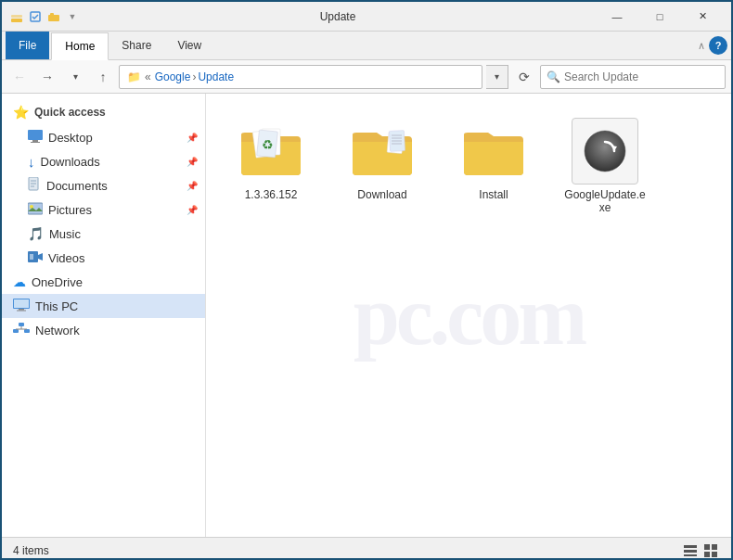 The image size is (733, 560). What do you see at coordinates (104, 234) in the screenshot?
I see `sidebar-item-music: 🎵 Music` at bounding box center [104, 234].